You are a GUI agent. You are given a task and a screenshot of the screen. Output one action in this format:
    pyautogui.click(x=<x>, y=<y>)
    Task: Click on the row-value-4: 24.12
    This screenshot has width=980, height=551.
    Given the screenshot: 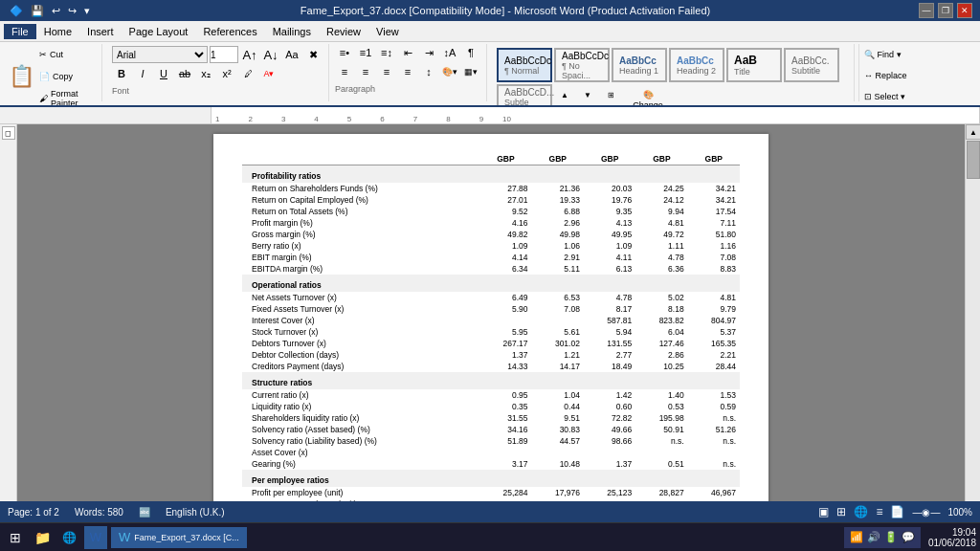 What is the action you would take?
    pyautogui.click(x=661, y=200)
    